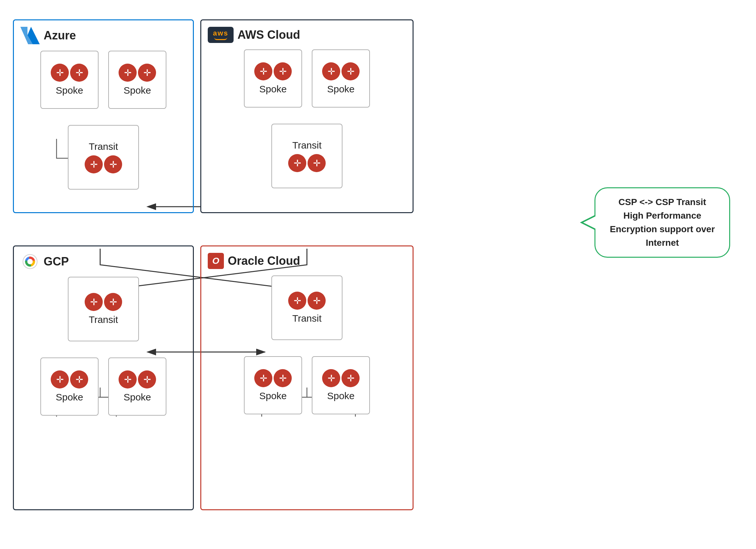  I want to click on azure-transit: Transit ✛ ✛, so click(103, 157).